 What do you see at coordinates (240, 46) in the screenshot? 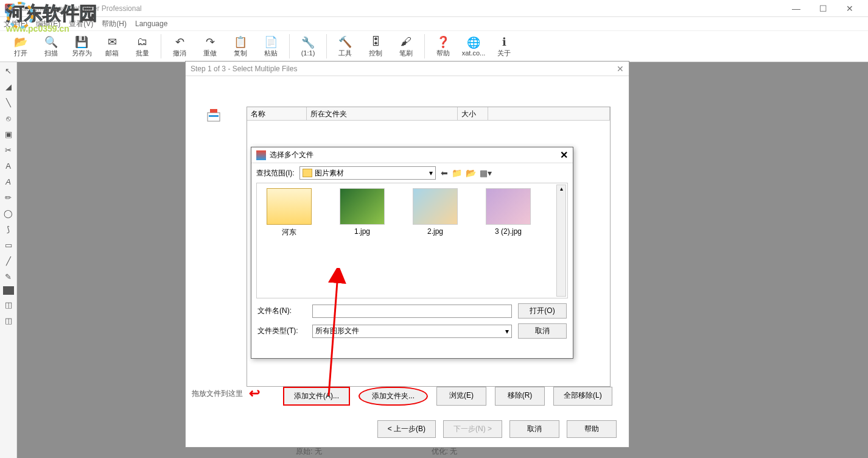
I see `toolbar-复制: 📋复制` at bounding box center [240, 46].